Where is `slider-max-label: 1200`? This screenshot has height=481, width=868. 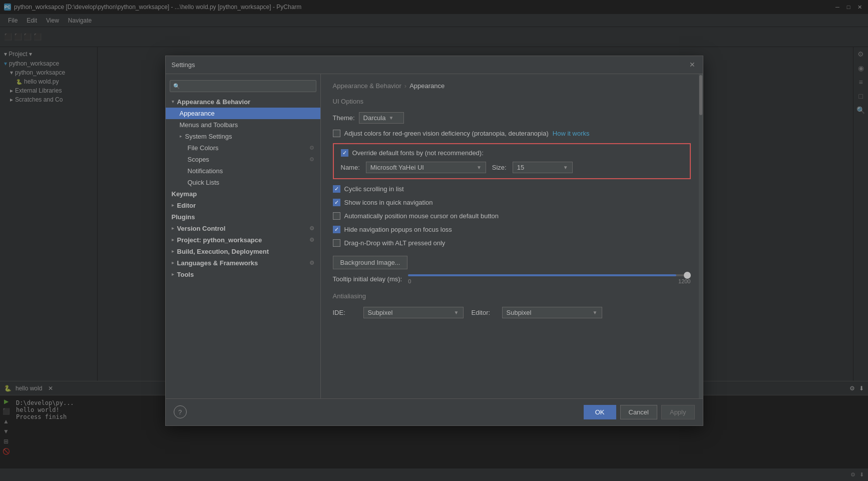
slider-max-label: 1200 is located at coordinates (684, 281).